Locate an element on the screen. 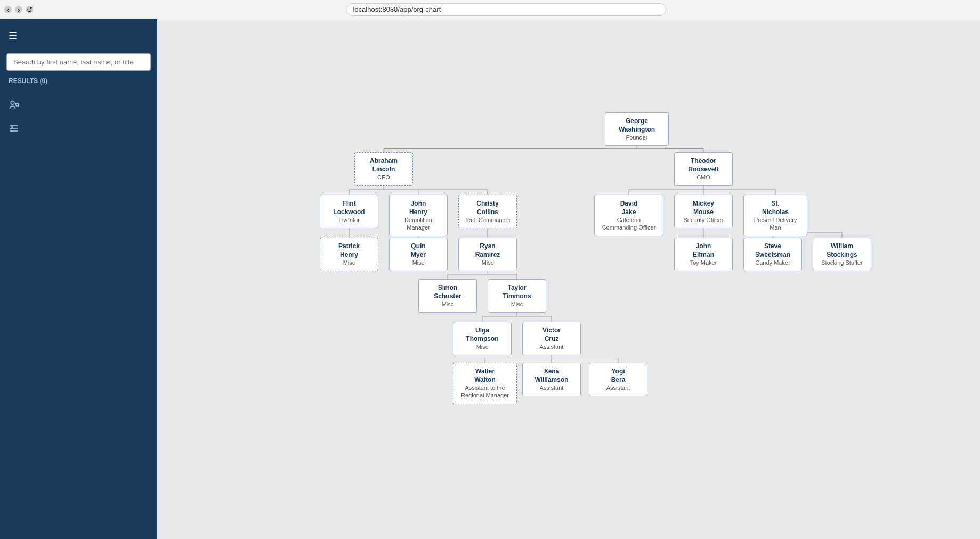  node-george-washington: GeorgeWashington Founder is located at coordinates (637, 129).